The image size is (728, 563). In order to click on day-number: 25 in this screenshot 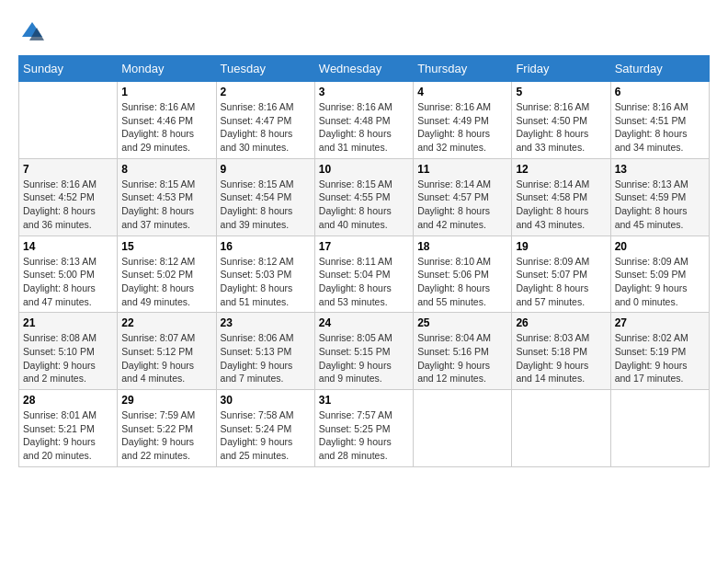, I will do `click(462, 323)`.